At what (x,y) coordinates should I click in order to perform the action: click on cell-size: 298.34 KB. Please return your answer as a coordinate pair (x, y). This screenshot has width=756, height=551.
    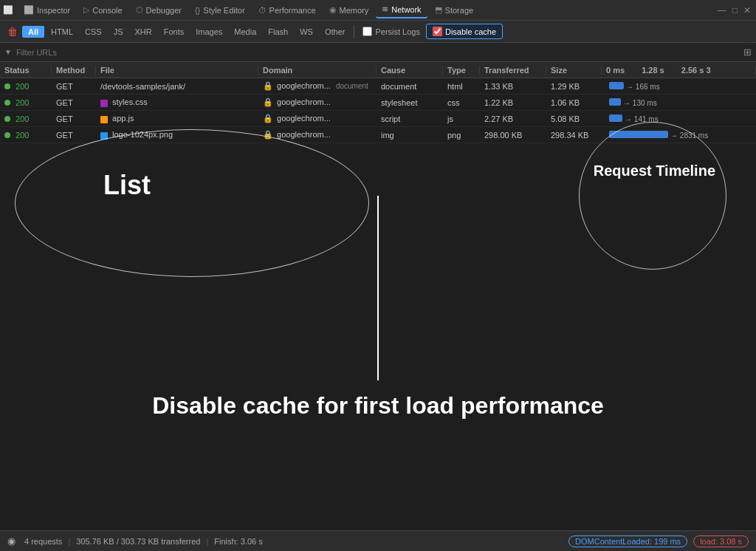
    Looking at the image, I should click on (574, 135).